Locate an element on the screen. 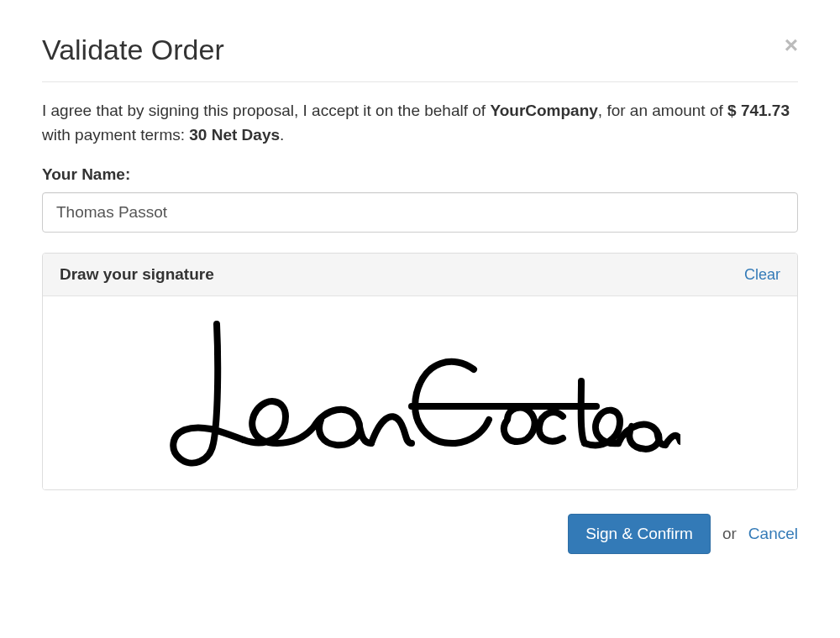 The image size is (840, 638). clear-signature-link: Clear is located at coordinates (763, 275).